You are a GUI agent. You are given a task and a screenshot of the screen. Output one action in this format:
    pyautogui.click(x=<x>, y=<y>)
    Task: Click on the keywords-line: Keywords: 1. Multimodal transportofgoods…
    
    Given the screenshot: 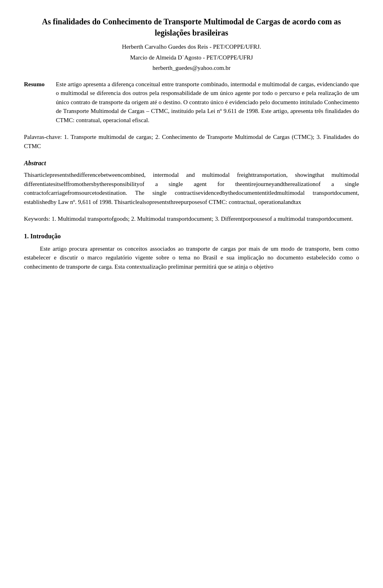 What is the action you would take?
    pyautogui.click(x=192, y=219)
    